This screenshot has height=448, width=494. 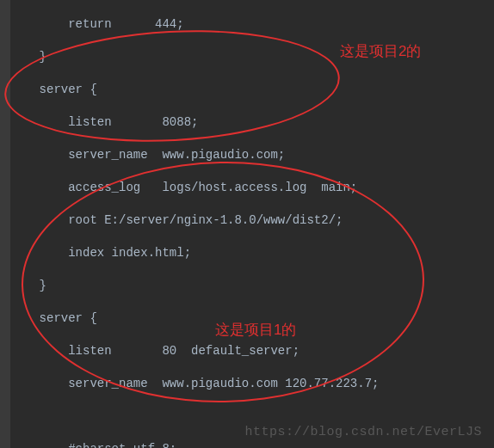 I want to click on code-line, so click(x=195, y=416).